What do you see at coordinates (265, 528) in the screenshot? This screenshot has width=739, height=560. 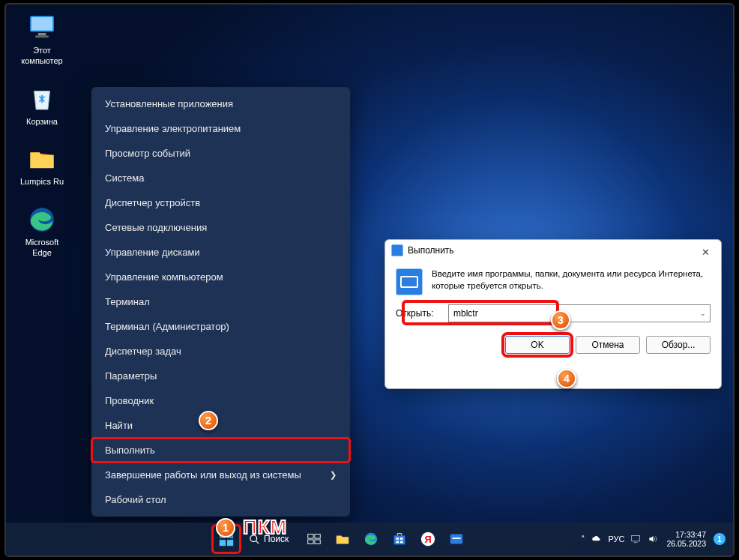 I see `annotation-text-pkm: ПКМ` at bounding box center [265, 528].